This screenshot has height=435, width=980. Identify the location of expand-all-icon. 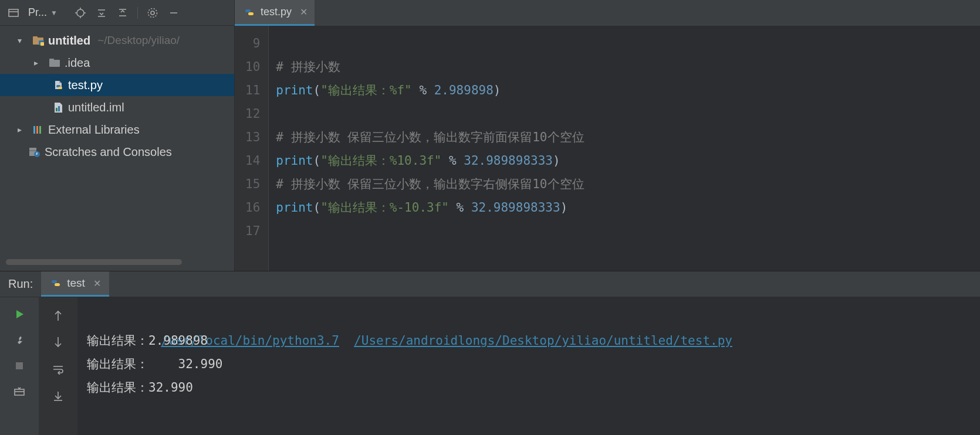
(102, 13).